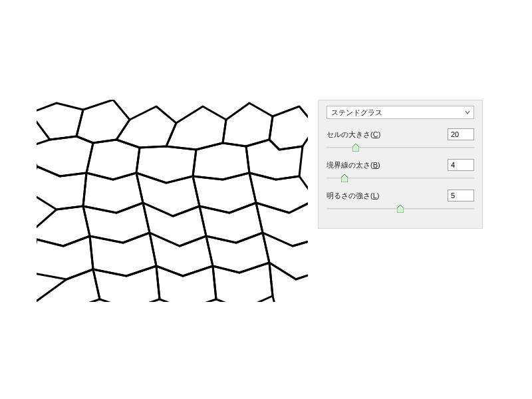  What do you see at coordinates (400, 201) in the screenshot?
I see `param-light-intensity: 明るさの強さ(L)` at bounding box center [400, 201].